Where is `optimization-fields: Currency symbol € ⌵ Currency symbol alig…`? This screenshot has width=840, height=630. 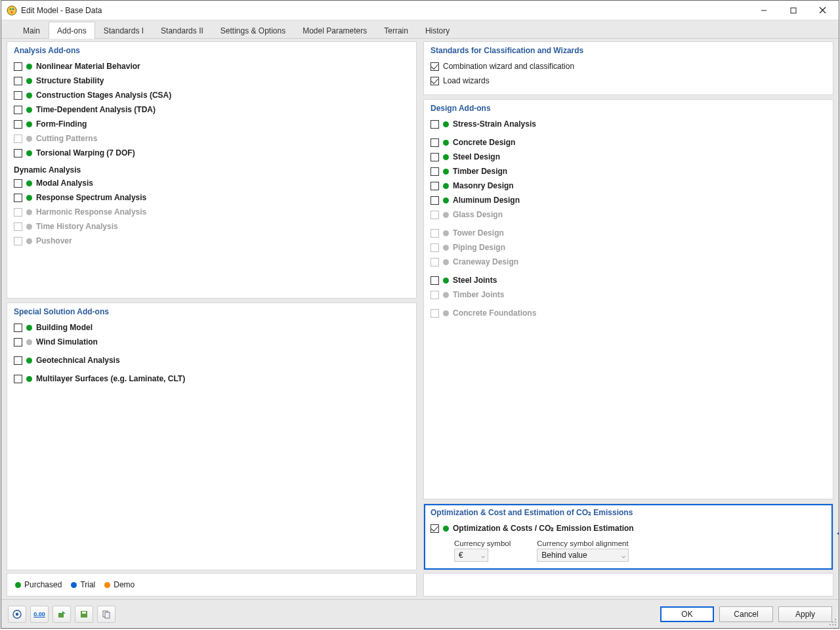 optimization-fields: Currency symbol € ⌵ Currency symbol alig… is located at coordinates (629, 551).